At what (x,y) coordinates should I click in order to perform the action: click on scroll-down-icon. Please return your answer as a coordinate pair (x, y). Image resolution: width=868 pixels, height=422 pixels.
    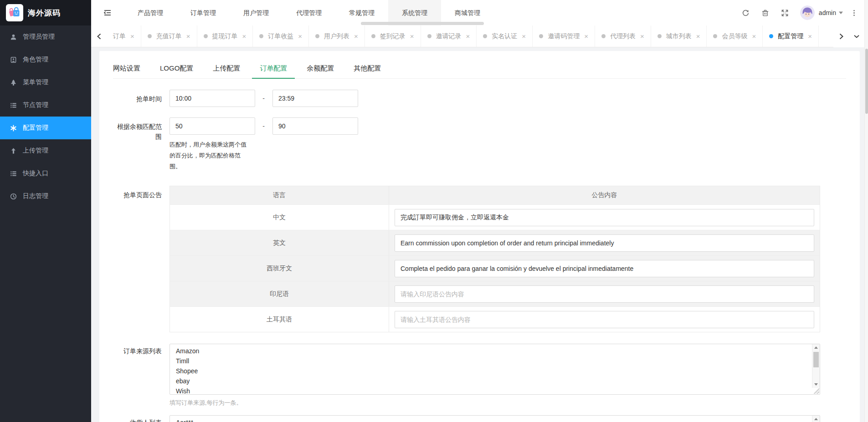
    Looking at the image, I should click on (816, 384).